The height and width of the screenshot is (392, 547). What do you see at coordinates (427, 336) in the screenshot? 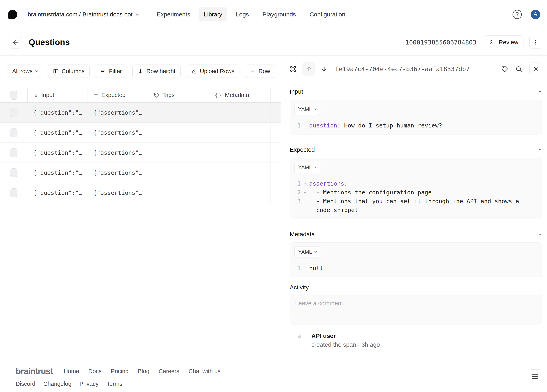
I see `activity-event-user: API user` at bounding box center [427, 336].